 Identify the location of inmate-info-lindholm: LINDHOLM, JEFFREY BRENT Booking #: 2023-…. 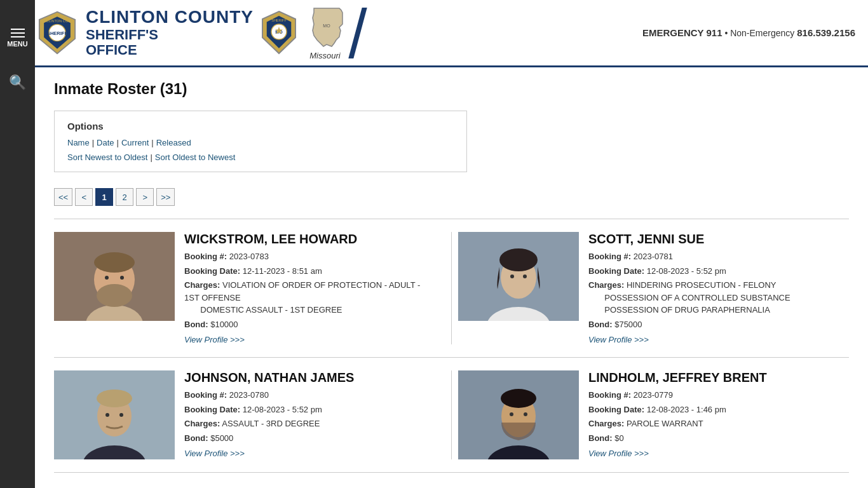
(714, 415).